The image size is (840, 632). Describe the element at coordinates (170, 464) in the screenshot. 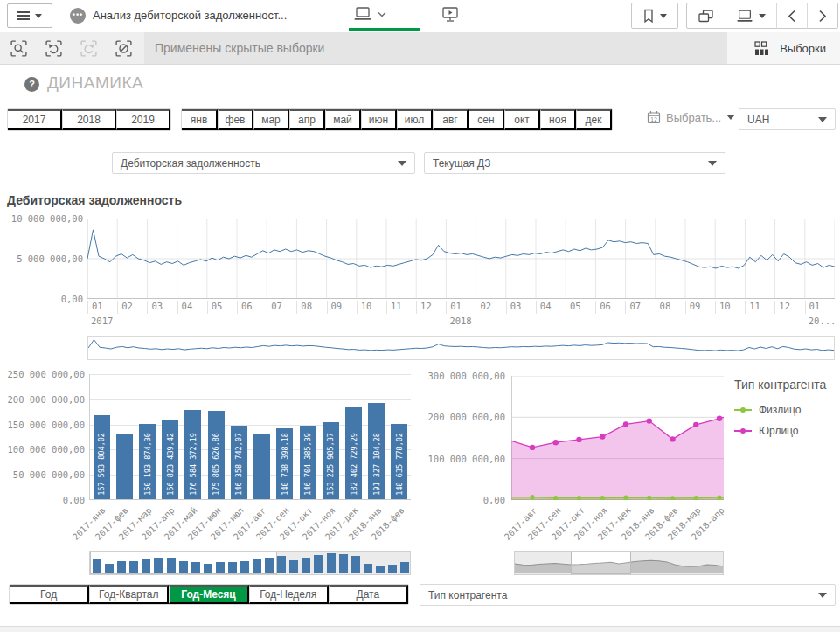

I see `bar-value-label: 156 823 439,42` at that location.